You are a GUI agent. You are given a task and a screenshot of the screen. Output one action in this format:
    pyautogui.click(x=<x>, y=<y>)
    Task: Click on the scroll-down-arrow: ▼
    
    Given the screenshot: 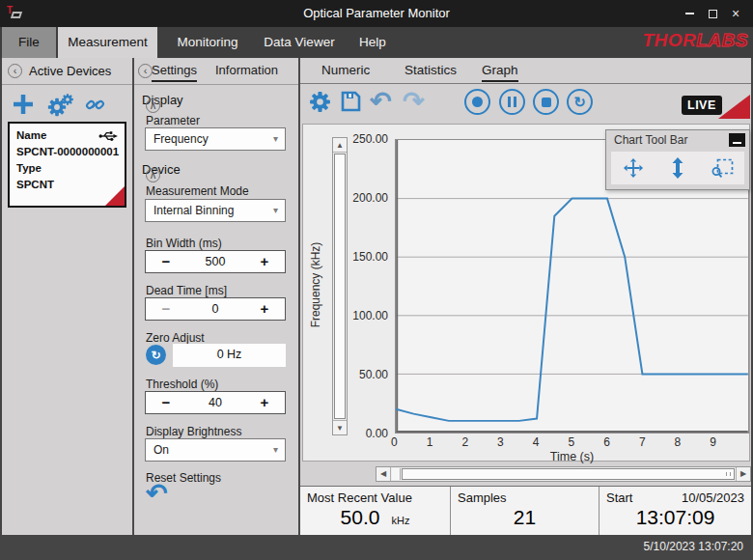 What is the action you would take?
    pyautogui.click(x=340, y=427)
    